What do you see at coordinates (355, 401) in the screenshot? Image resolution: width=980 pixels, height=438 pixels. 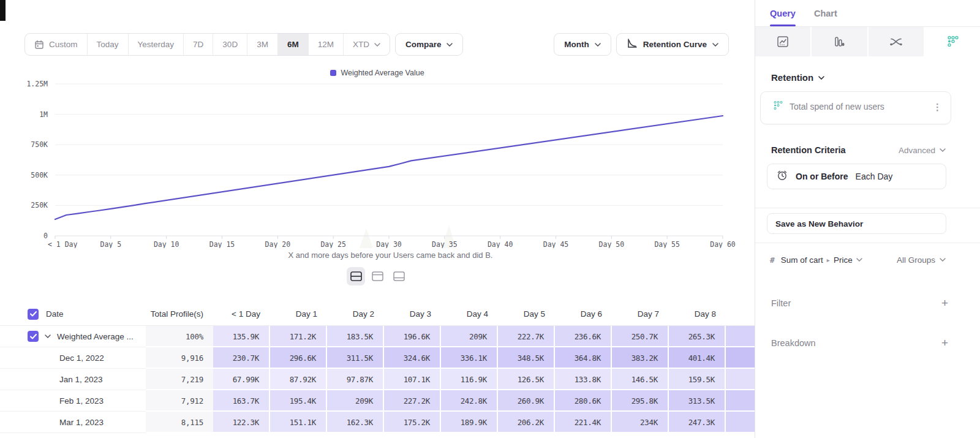 I see `retention-value-cell: 209K` at bounding box center [355, 401].